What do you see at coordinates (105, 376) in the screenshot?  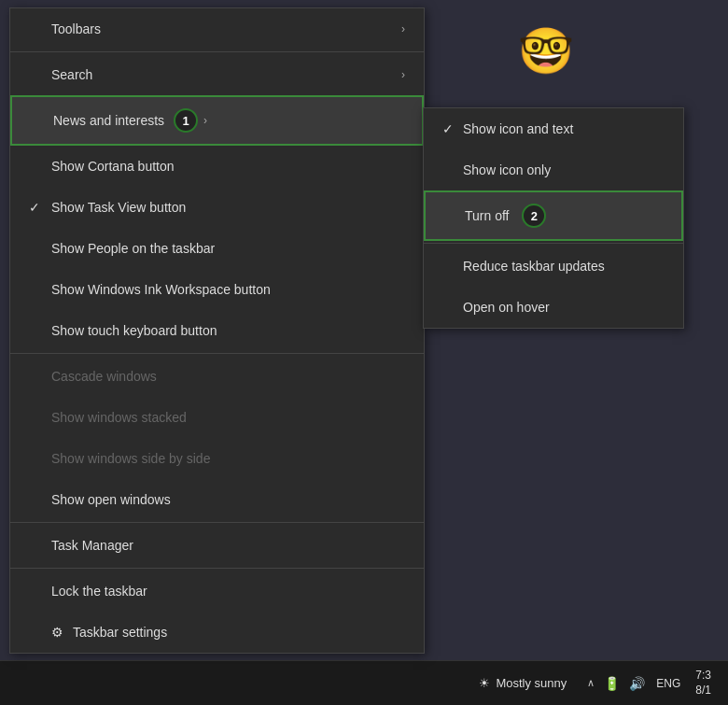 I see `menu-label-cascade-windows: Cascade windows` at bounding box center [105, 376].